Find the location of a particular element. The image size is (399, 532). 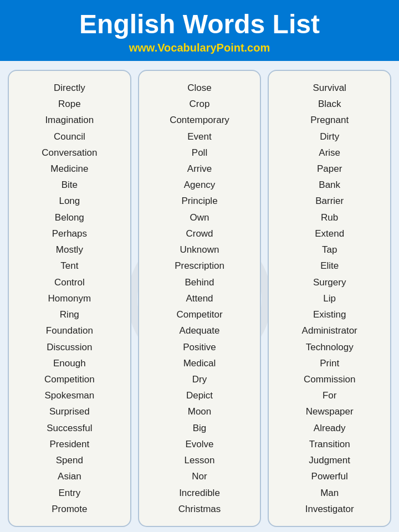

word-item: Man is located at coordinates (329, 493).